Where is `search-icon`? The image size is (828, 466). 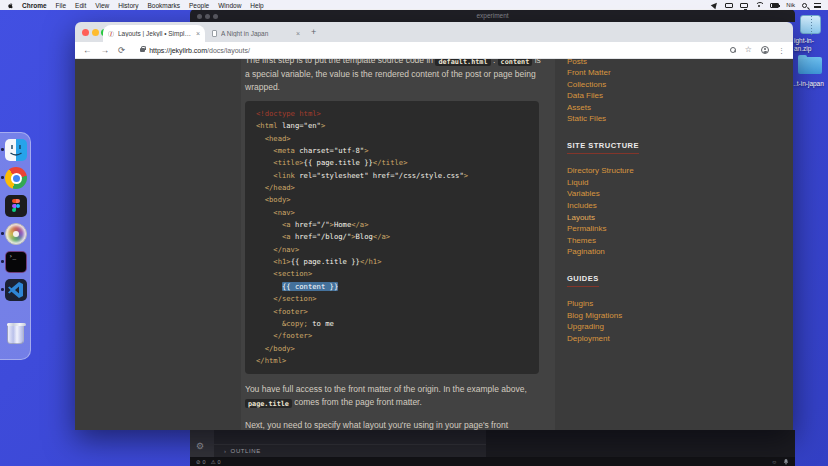 search-icon is located at coordinates (733, 50).